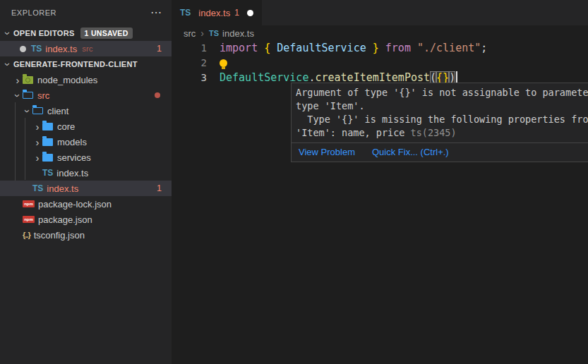 This screenshot has width=588, height=364. Describe the element at coordinates (237, 13) in the screenshot. I see `tab-error-count: 1` at that location.